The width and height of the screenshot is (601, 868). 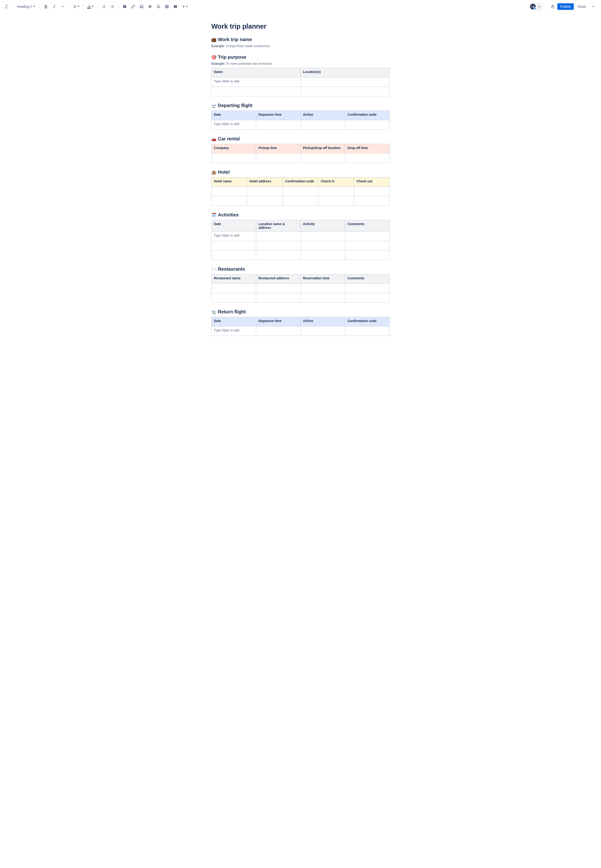 I want to click on editor-content: Work trip planner 💼 Work trip name Examp…, so click(x=300, y=181).